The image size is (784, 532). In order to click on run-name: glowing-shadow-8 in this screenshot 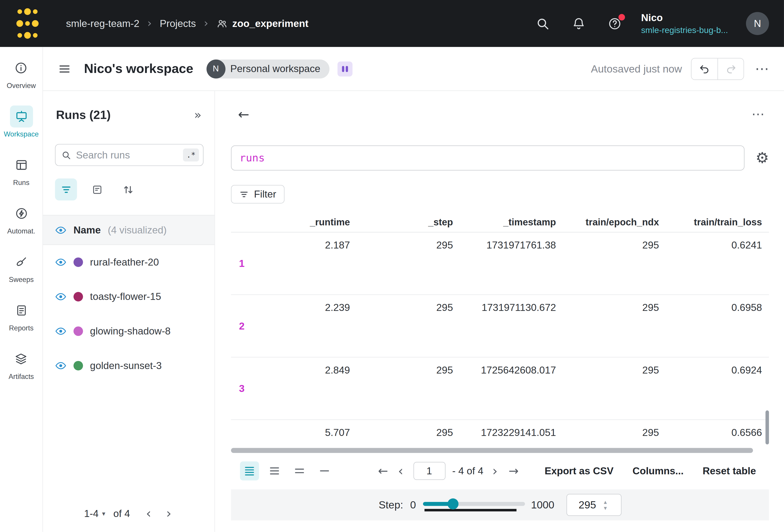, I will do `click(130, 331)`.